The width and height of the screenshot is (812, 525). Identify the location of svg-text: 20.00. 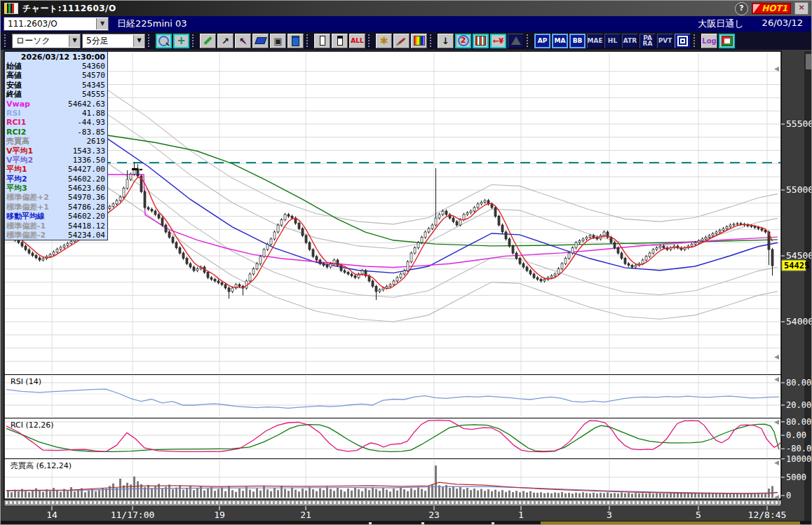
(799, 405).